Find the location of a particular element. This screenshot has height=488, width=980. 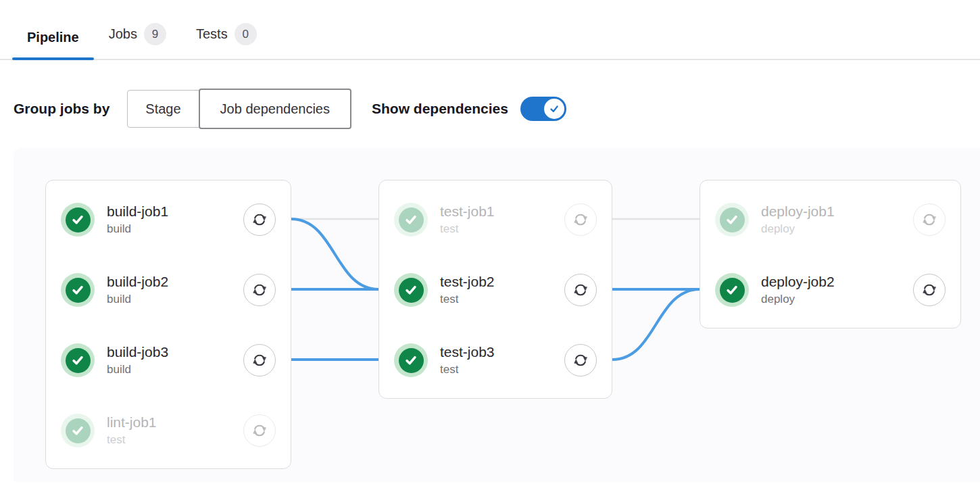

job-item: build-job2build is located at coordinates (168, 290).